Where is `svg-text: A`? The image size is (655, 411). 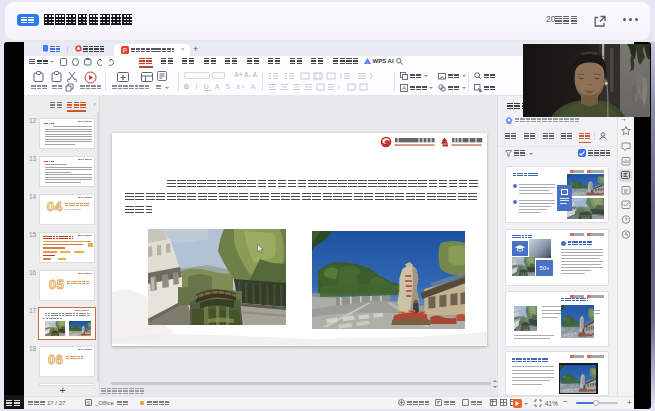
svg-text: A is located at coordinates (404, 88).